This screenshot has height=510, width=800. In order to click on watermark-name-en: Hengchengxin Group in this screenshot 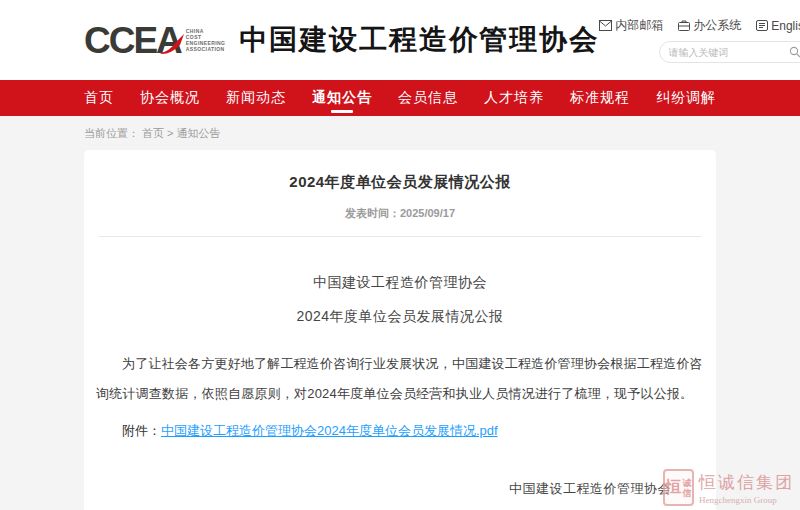, I will do `click(746, 500)`.